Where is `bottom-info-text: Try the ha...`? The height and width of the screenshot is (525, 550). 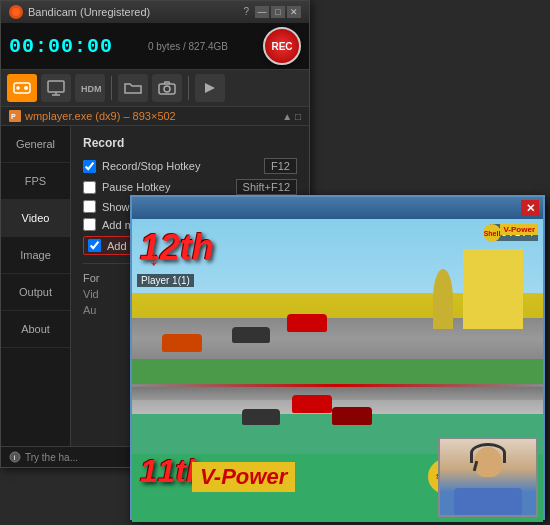 bottom-info-text: Try the ha... is located at coordinates (52, 458).